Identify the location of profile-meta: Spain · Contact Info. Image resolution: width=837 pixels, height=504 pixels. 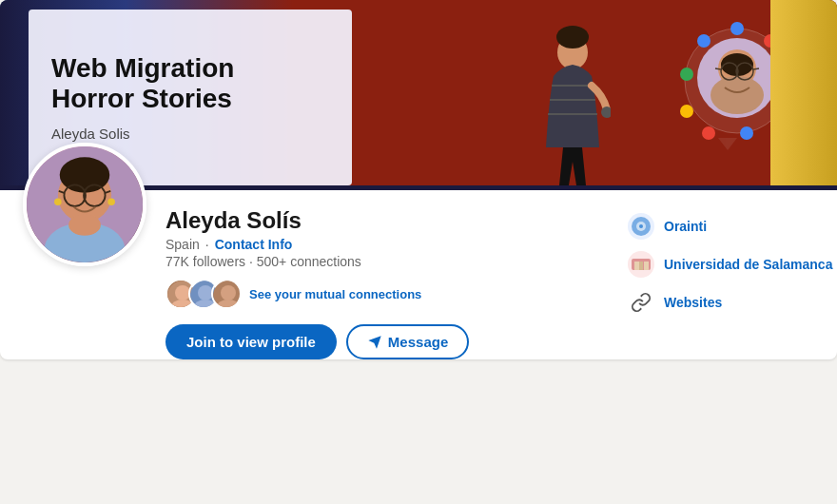
(366, 244).